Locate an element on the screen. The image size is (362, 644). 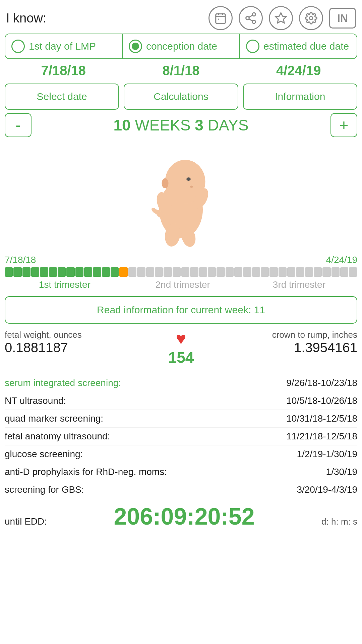
in-button: IN is located at coordinates (343, 18).